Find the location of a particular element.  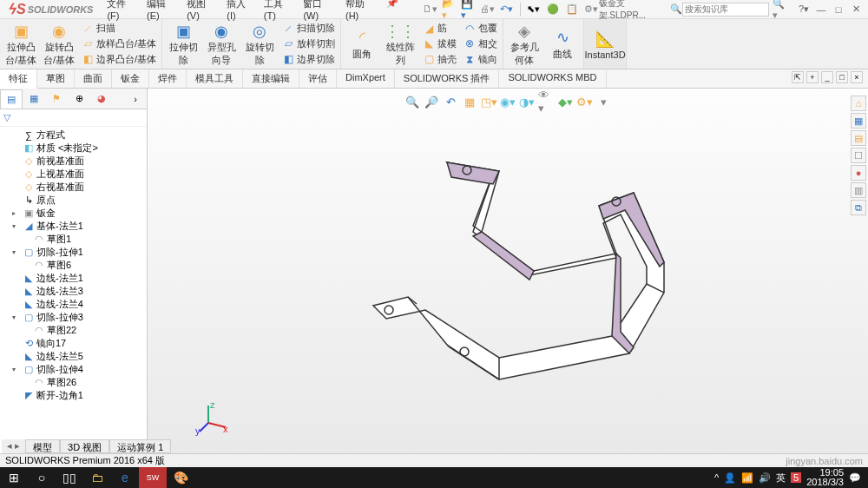

extrude-boss-button: ▣拉伸凸 台/基体 is located at coordinates (21, 43).